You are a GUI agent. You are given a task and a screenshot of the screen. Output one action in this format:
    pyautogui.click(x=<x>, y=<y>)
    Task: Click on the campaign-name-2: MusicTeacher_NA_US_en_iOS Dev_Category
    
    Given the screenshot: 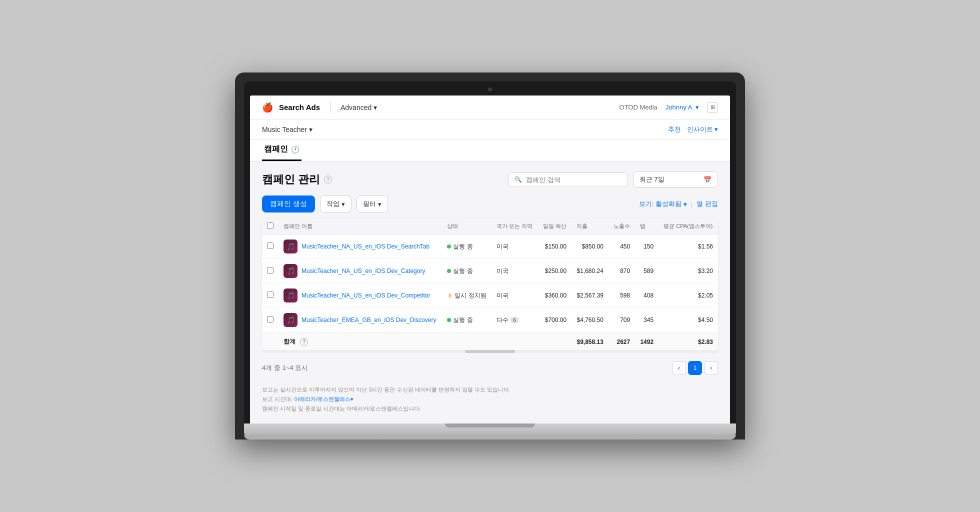 What is the action you would take?
    pyautogui.click(x=363, y=271)
    